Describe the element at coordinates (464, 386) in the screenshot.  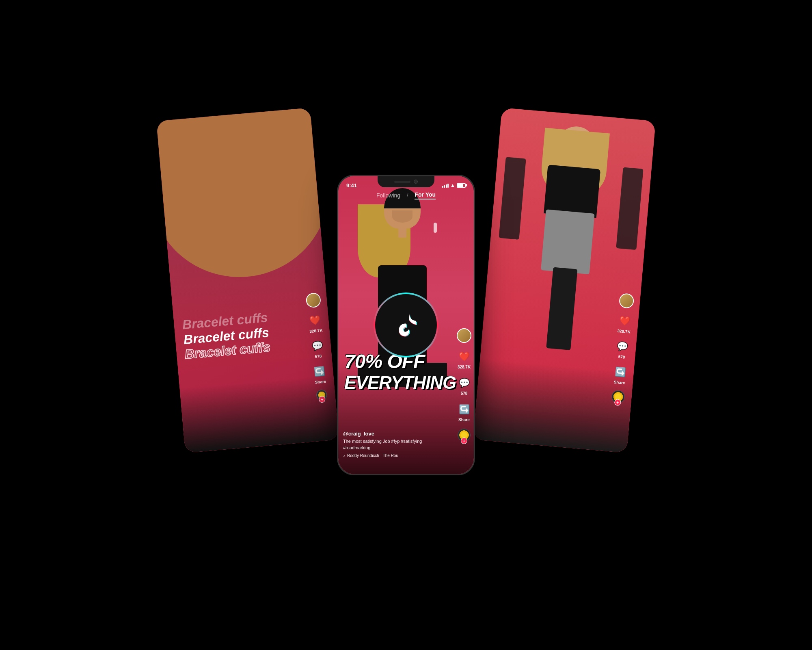
I see `center-comment-action: 💬 578` at that location.